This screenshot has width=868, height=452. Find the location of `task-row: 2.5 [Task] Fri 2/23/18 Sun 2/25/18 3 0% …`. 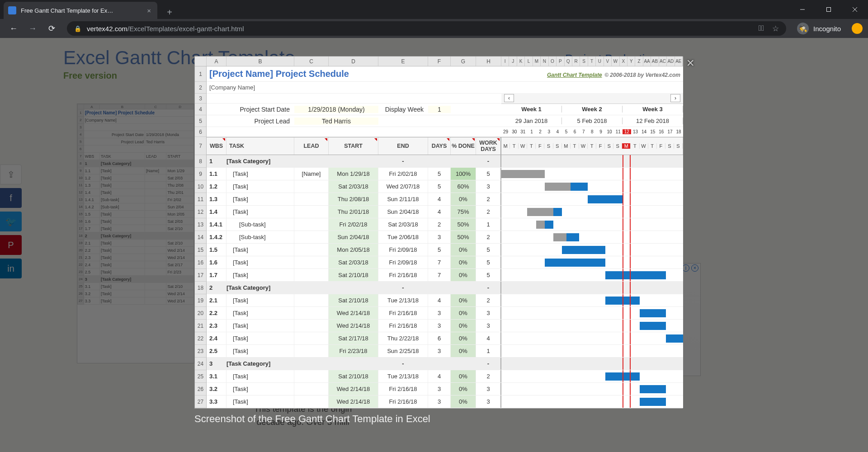

task-row: 2.5 [Task] Fri 2/23/18 Sun 2/25/18 3 0% … is located at coordinates (445, 351).